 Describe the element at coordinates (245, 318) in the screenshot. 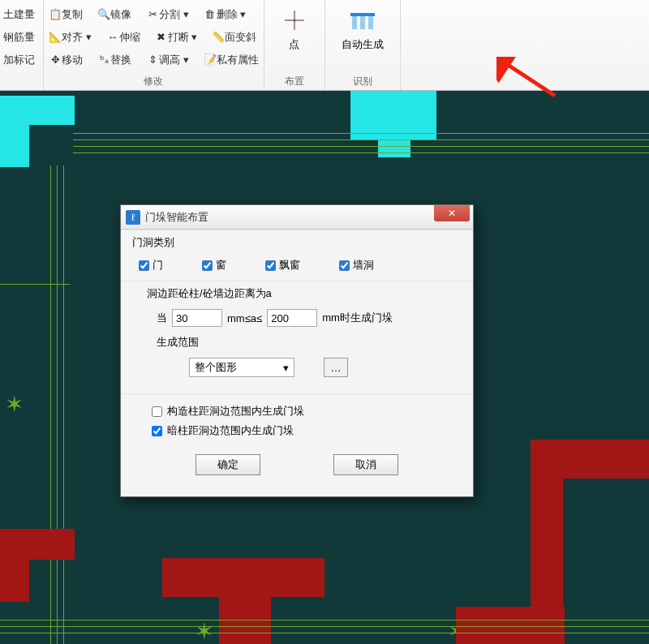

I see `label-mid: mm≤a≤` at that location.